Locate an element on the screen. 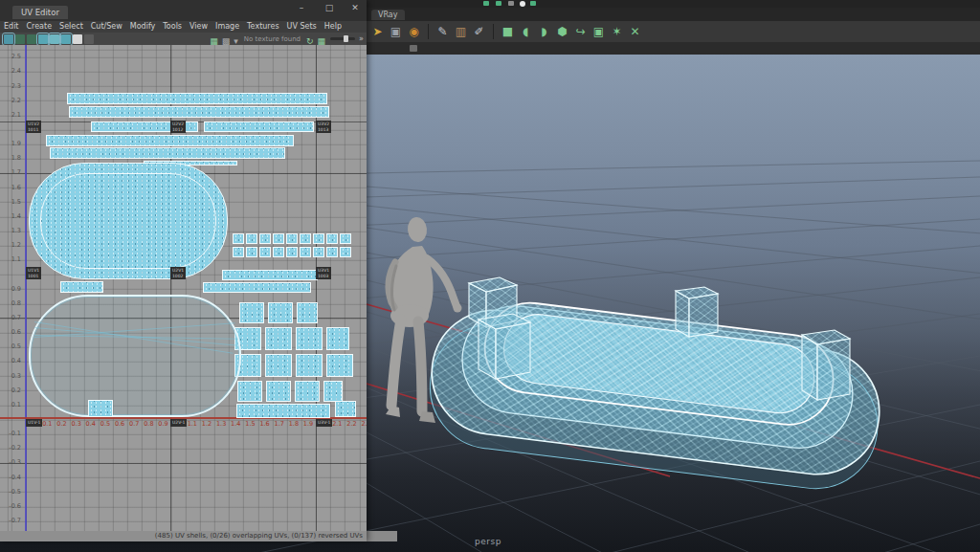 The height and width of the screenshot is (552, 980). shelf-icon-10: ◖ is located at coordinates (526, 33).